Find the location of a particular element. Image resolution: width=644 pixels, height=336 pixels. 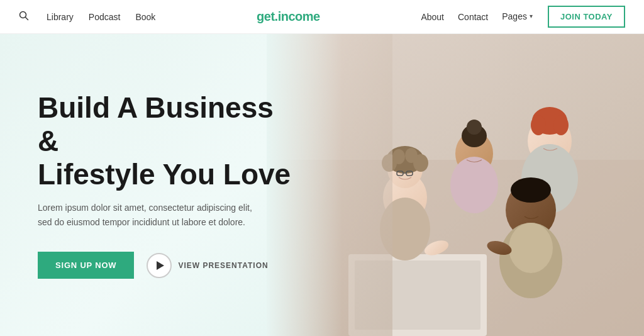

nav-pages: Pages ▾ is located at coordinates (517, 16).